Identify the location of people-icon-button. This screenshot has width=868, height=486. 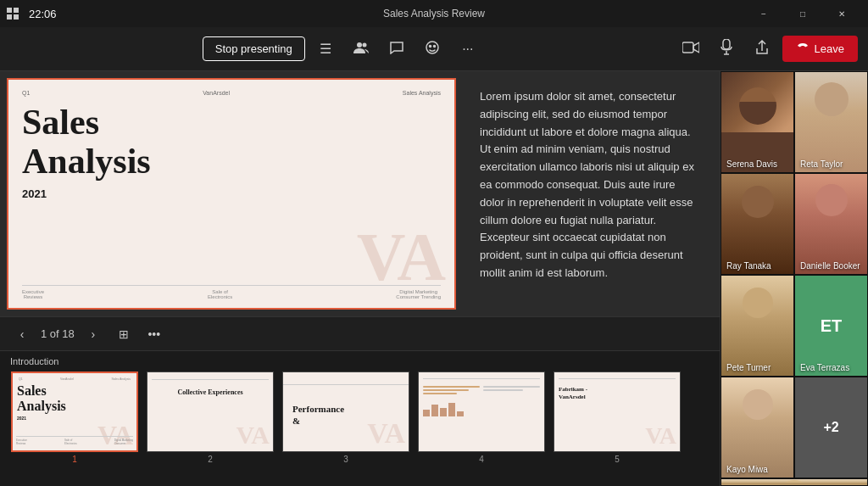
(361, 49).